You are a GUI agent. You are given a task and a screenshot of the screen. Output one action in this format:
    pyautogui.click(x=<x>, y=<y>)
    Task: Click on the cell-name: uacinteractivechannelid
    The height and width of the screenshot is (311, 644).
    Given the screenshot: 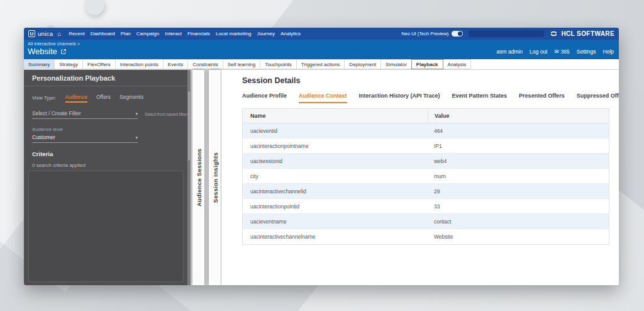 What is the action you would take?
    pyautogui.click(x=335, y=191)
    